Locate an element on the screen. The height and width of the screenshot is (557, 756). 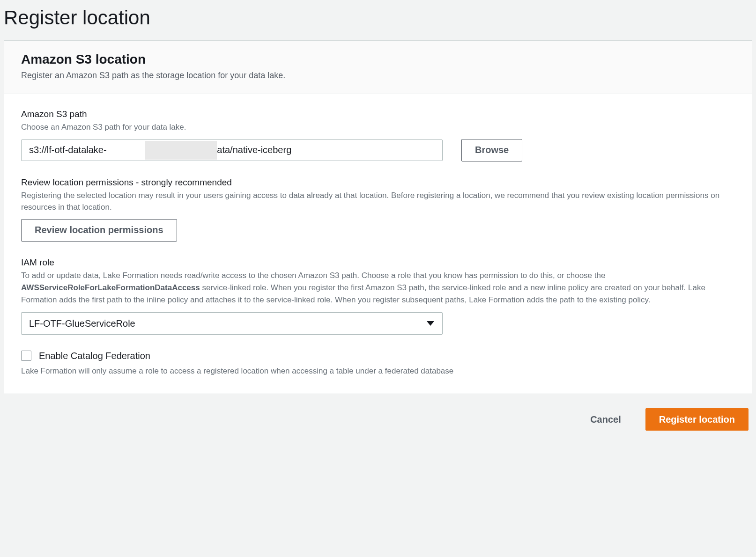
enable-federation-label: Enable Catalog Federation is located at coordinates (95, 356).